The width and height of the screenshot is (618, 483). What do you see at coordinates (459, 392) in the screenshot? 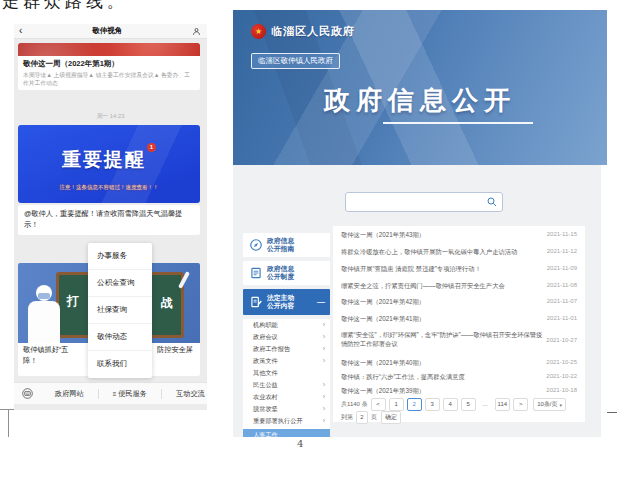
I see `list-item: 敬仲这一周（2021年第39期）2021-10-18` at bounding box center [459, 392].